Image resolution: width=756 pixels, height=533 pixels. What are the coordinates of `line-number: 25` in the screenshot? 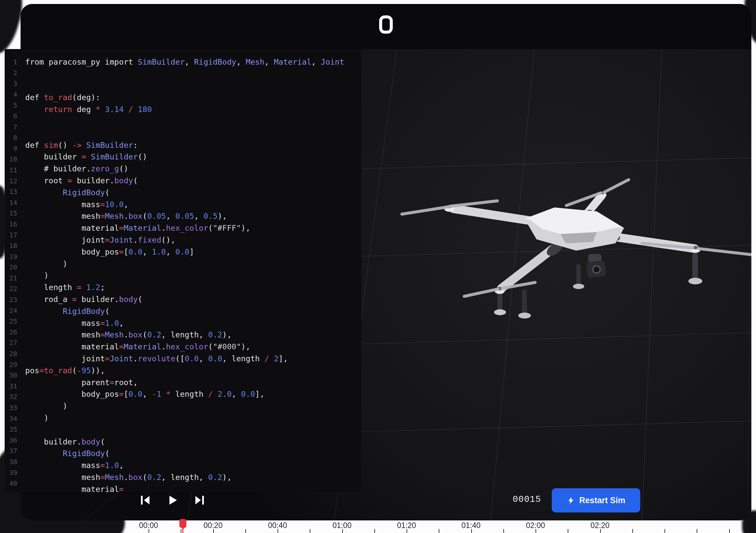 It's located at (11, 322).